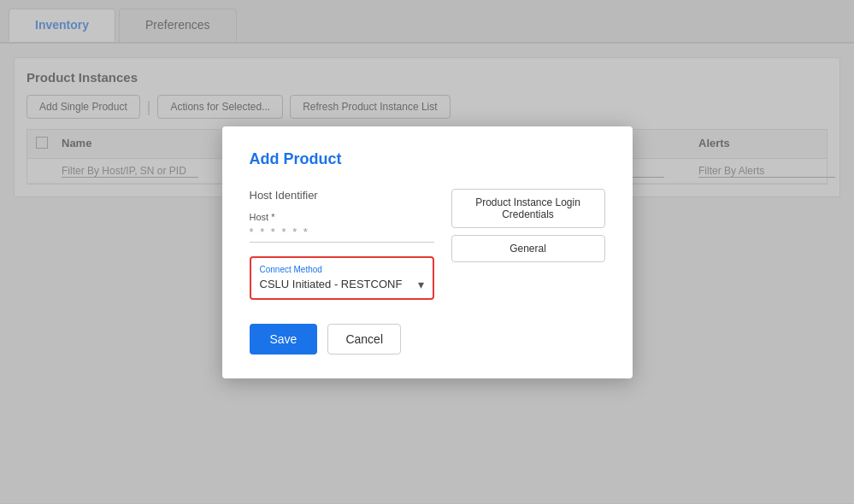  I want to click on cancel-button: Cancel, so click(364, 339).